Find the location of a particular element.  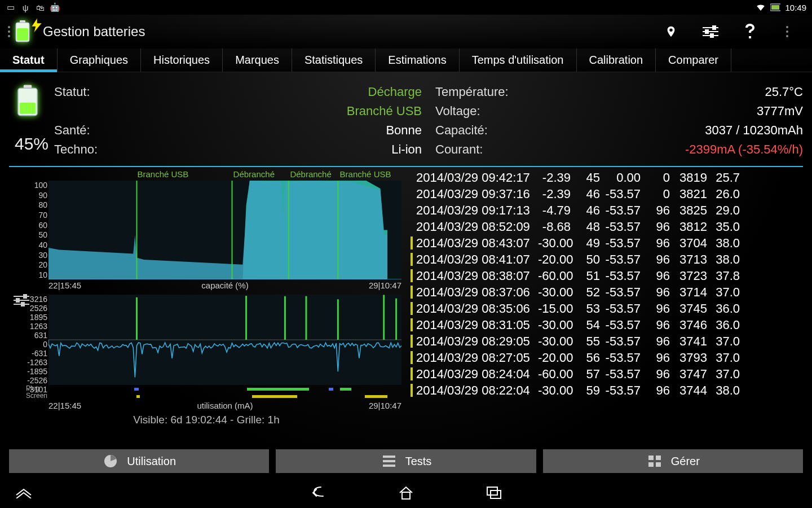

tab-calibration: Calibration is located at coordinates (617, 60).